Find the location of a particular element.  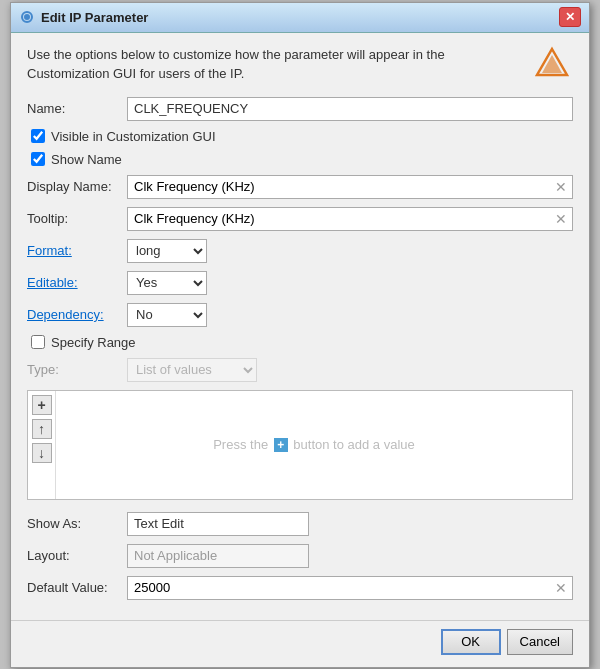

name-row: Name: is located at coordinates (300, 109).